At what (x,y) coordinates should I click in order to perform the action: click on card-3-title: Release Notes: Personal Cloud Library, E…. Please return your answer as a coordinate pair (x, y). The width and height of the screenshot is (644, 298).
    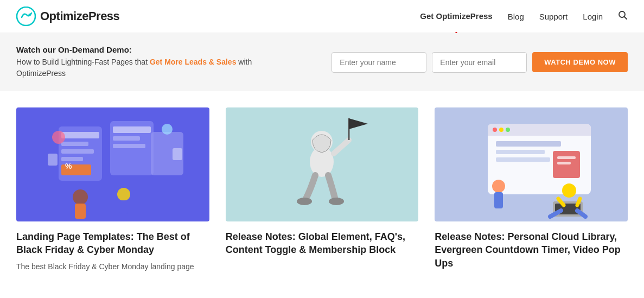
    Looking at the image, I should click on (531, 250).